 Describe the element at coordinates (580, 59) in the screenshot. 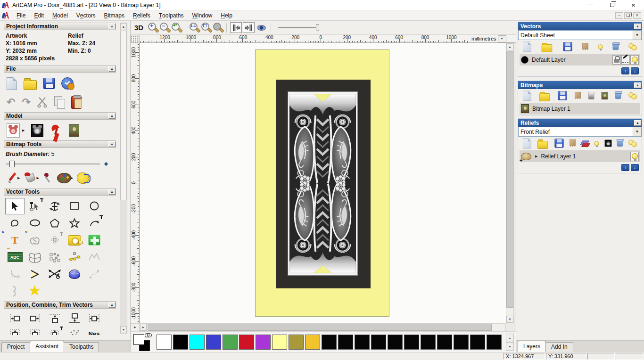

I see `vector-layer-row: Default Layer` at that location.